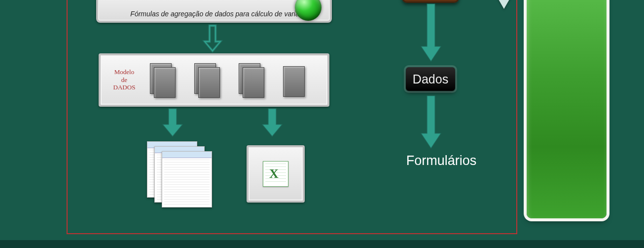 The height and width of the screenshot is (248, 644). What do you see at coordinates (124, 72) in the screenshot?
I see `model-line1: Modelo` at bounding box center [124, 72].